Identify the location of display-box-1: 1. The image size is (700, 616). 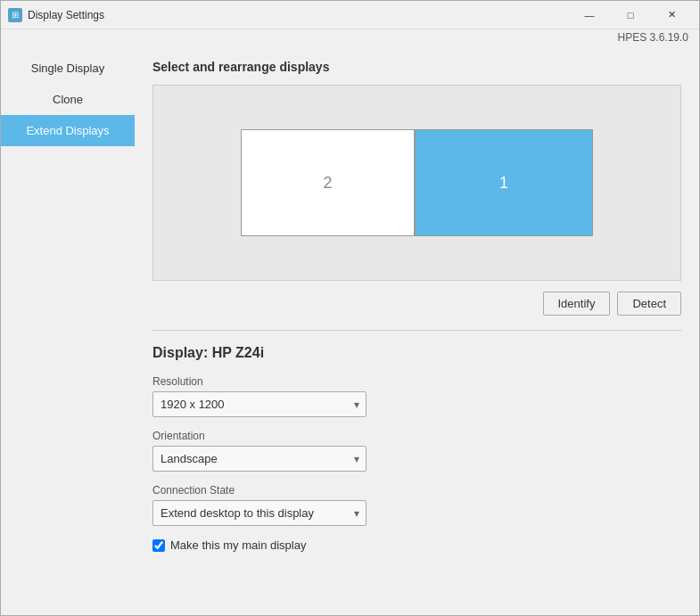
(504, 183).